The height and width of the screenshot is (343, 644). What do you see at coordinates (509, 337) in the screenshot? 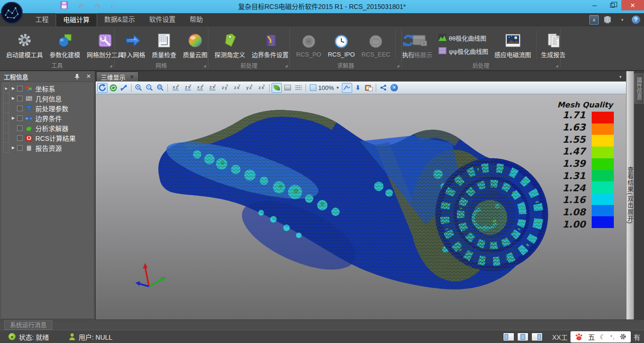
I see `layout-left-pane-button` at bounding box center [509, 337].